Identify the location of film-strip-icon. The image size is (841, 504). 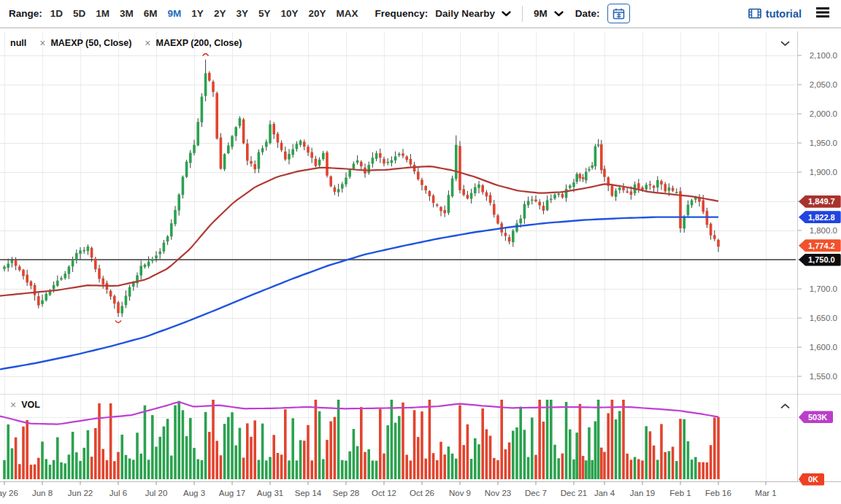
(755, 13).